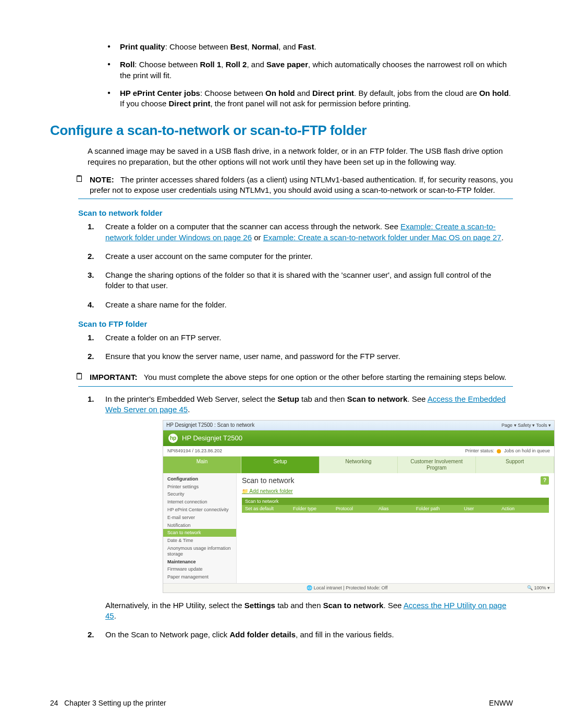  I want to click on sidebar-item-anon: Anonymous usage information storage, so click(200, 551).